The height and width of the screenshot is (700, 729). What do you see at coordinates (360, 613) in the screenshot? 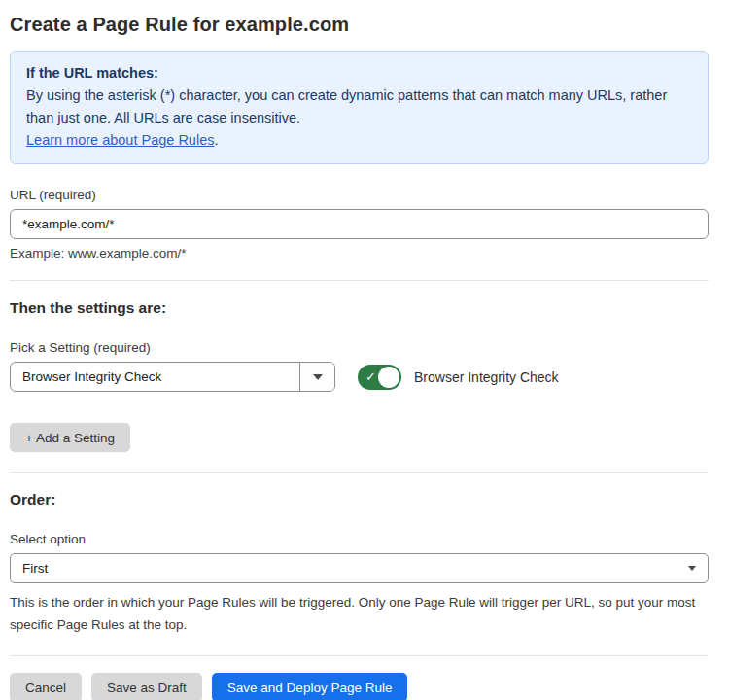
I see `order-hint: This is the order in which your Page Rul…` at bounding box center [360, 613].